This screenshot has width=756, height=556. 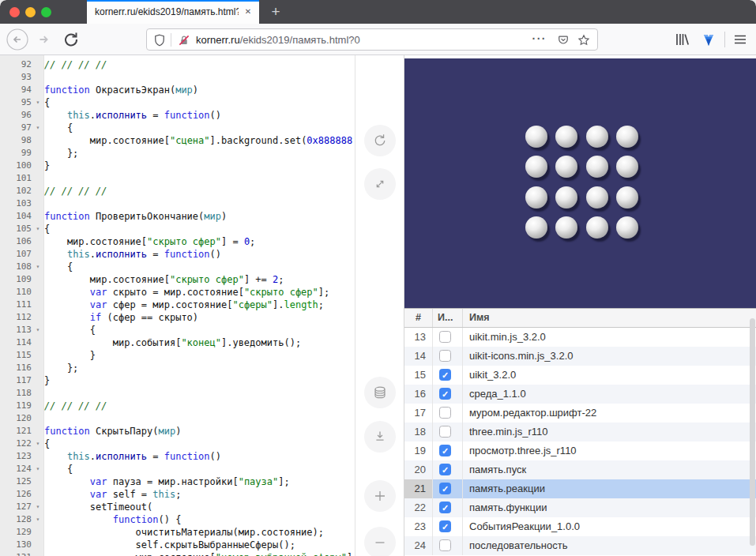 I want to click on menu-icon, so click(x=740, y=39).